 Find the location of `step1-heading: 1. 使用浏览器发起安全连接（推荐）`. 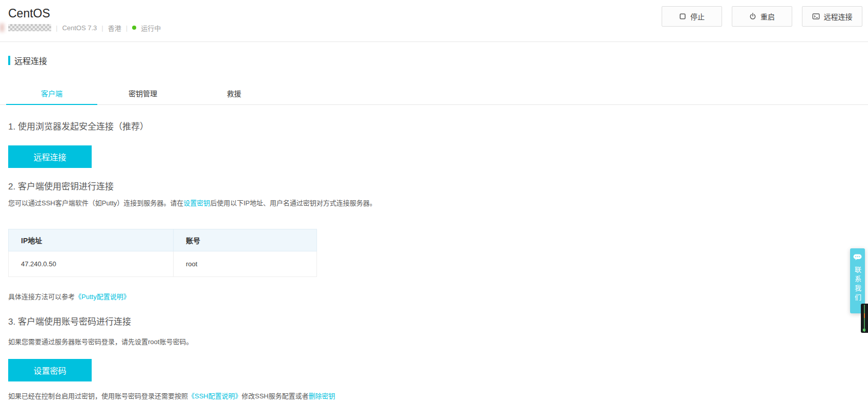

step1-heading: 1. 使用浏览器发起安全连接（推荐） is located at coordinates (78, 126).